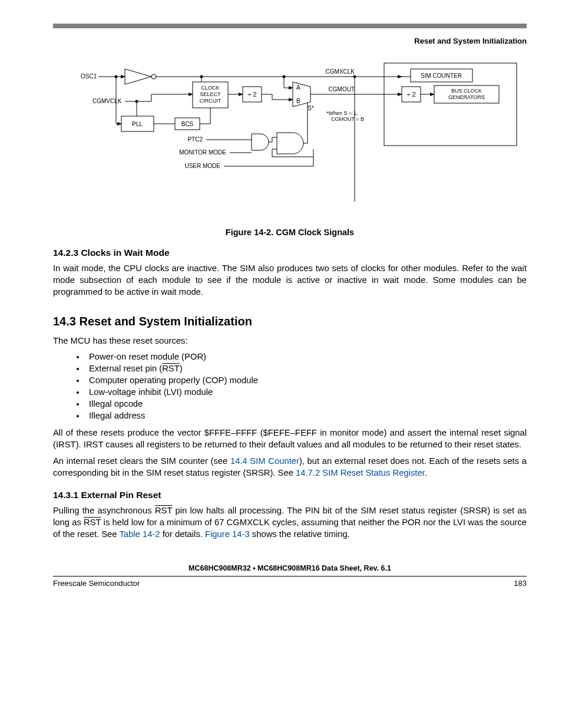 Image resolution: width=562 pixels, height=728 pixels. What do you see at coordinates (441, 75) in the screenshot?
I see `label-sim-counter: SIM COUNTER` at bounding box center [441, 75].